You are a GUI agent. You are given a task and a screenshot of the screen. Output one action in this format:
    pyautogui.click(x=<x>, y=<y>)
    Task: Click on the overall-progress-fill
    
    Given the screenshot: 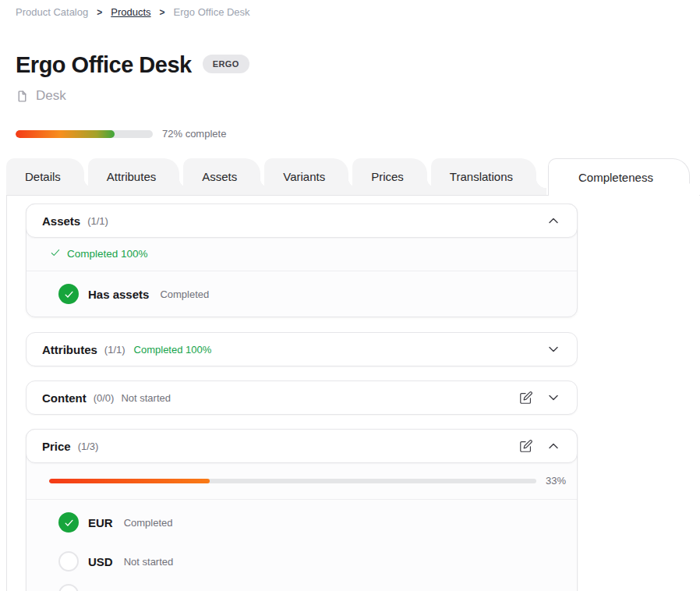 What is the action you would take?
    pyautogui.click(x=65, y=134)
    